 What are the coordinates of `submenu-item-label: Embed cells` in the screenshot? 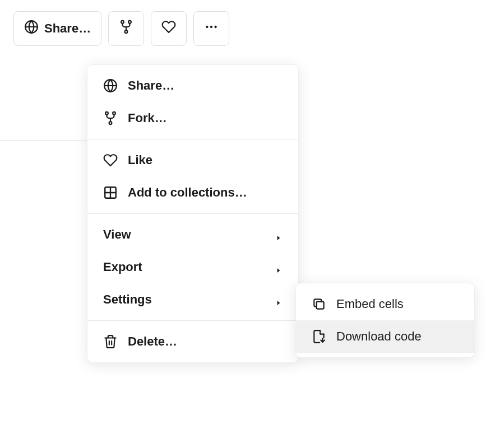 It's located at (370, 304).